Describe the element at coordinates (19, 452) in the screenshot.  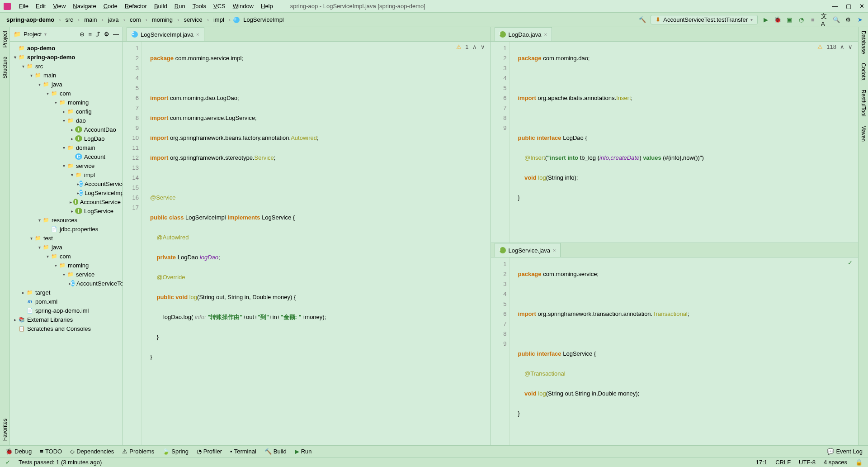
I see `tool-debug: 🐞Debug` at that location.